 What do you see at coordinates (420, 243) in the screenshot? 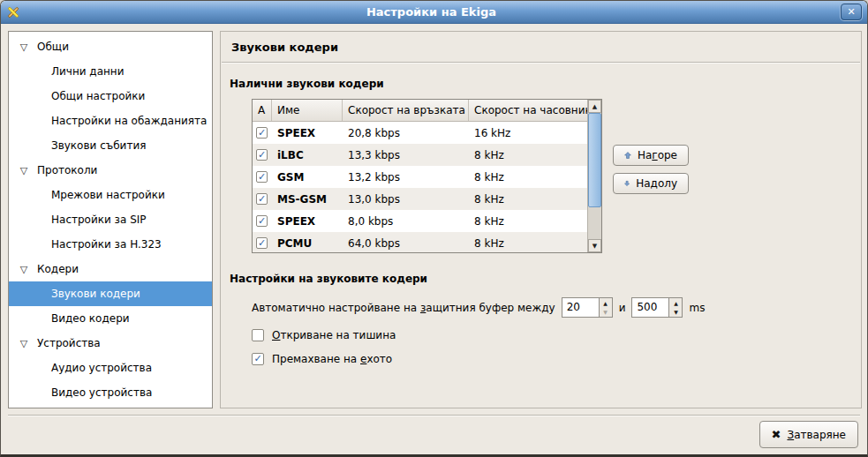
I see `codec-row-pcmu: ✓ PCMU 64,0 kbps 8 kHz` at bounding box center [420, 243].